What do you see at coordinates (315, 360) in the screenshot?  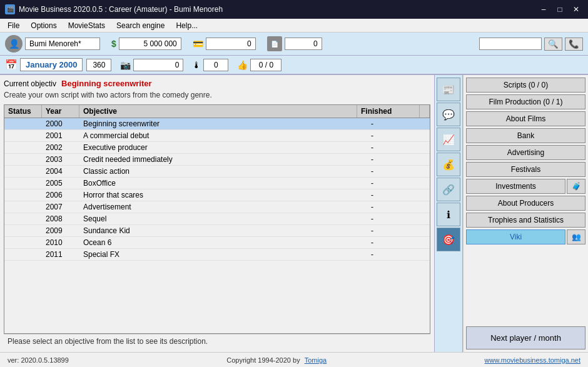 I see `company-link: Tomiga` at bounding box center [315, 360].